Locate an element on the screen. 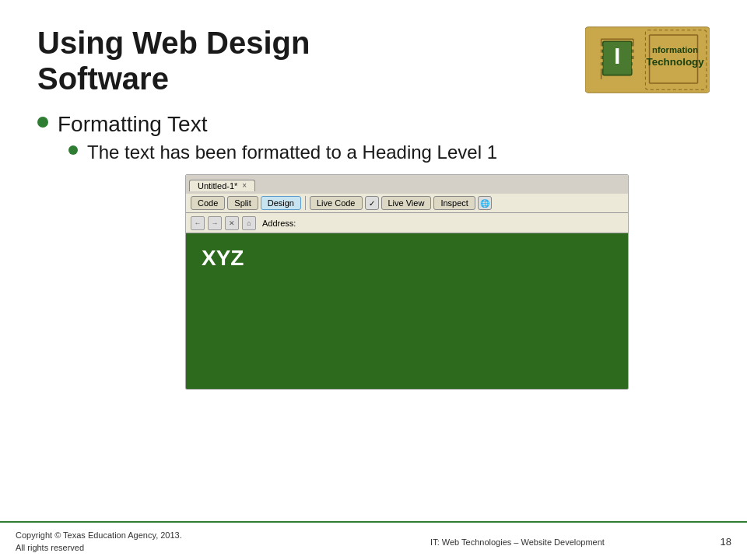  bullet-dot-l2 is located at coordinates (73, 150).